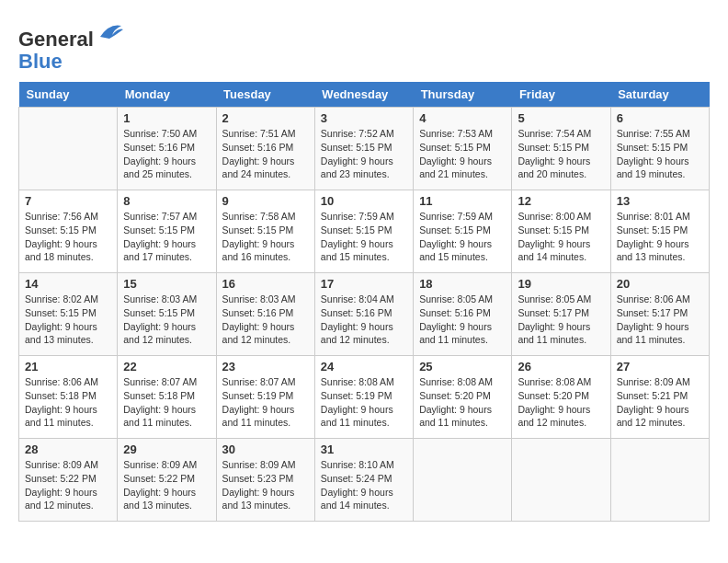 This screenshot has width=728, height=563. Describe the element at coordinates (166, 155) in the screenshot. I see `cell-info: Sunrise: 7:50 AM Sunset: 5:16 PM Dayligh…` at that location.